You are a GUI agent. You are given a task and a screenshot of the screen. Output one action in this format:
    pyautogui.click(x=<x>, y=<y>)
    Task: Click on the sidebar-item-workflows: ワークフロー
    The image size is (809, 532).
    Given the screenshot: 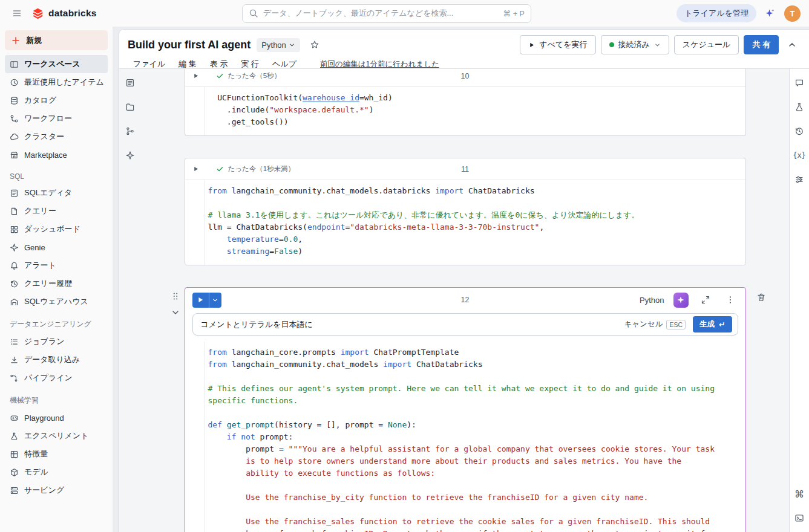 What is the action you would take?
    pyautogui.click(x=56, y=118)
    